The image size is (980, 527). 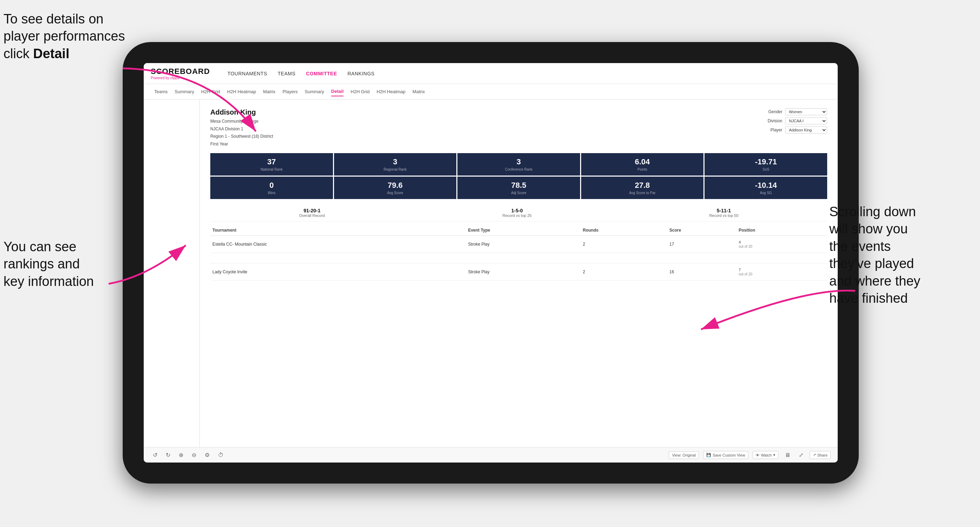 What do you see at coordinates (724, 213) in the screenshot?
I see `record-top50: 5-11-1 Record vs top 50` at bounding box center [724, 213].